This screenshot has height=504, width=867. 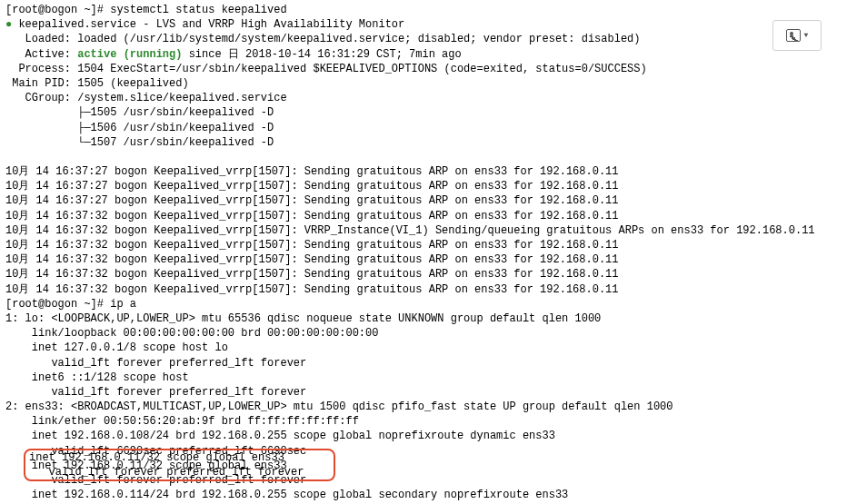 What do you see at coordinates (434, 451) in the screenshot?
I see `ip-output: valid_lft 6690sec preferred_lft 6690sec` at bounding box center [434, 451].